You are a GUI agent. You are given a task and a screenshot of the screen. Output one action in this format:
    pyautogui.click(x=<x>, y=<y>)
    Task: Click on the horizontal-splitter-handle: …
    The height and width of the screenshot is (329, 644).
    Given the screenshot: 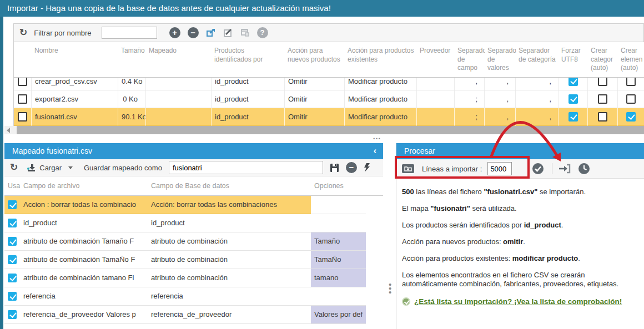 What is the action you would take?
    pyautogui.click(x=377, y=136)
    